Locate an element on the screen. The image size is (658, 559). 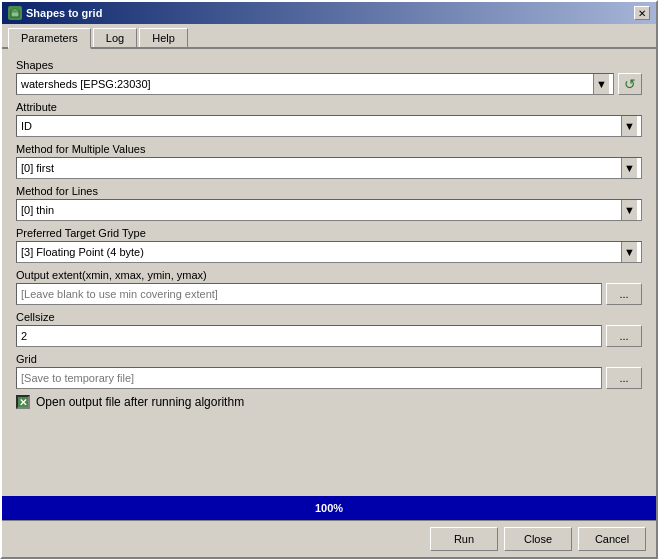
shapes-refresh-button: ↺ is located at coordinates (630, 84).